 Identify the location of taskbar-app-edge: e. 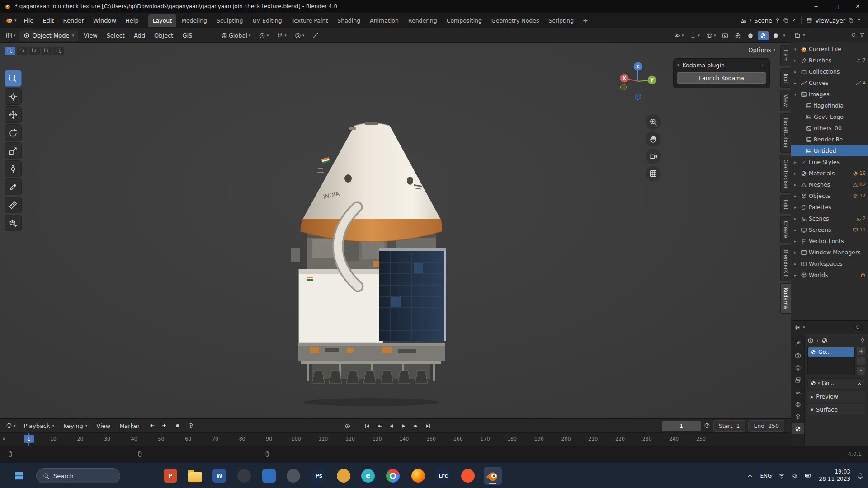
(368, 476).